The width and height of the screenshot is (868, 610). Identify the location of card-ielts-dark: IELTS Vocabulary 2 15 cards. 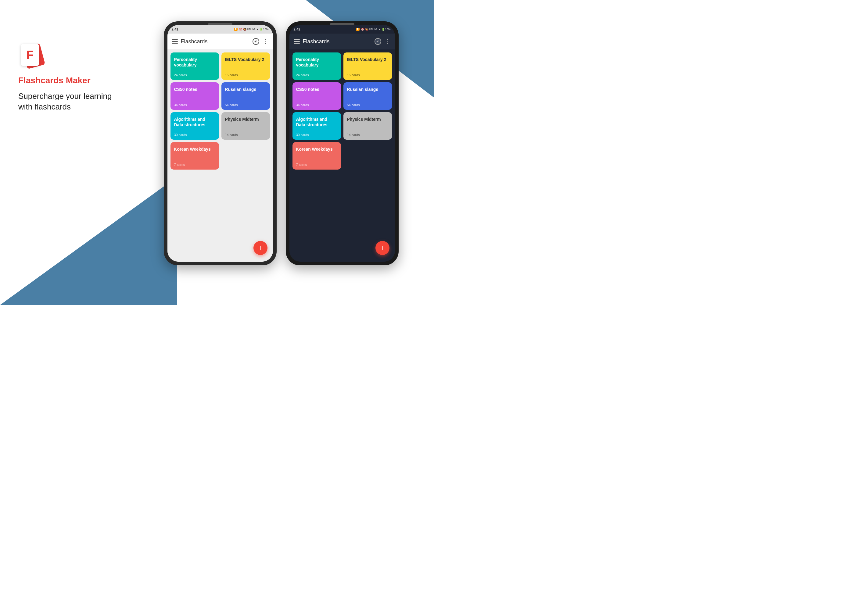
(367, 66).